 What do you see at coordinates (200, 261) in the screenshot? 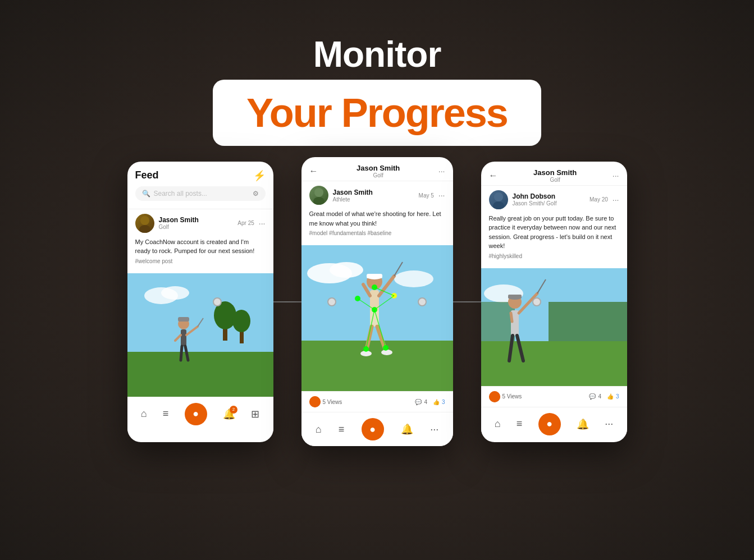
I see `left-post-tags: #welcome post` at bounding box center [200, 261].